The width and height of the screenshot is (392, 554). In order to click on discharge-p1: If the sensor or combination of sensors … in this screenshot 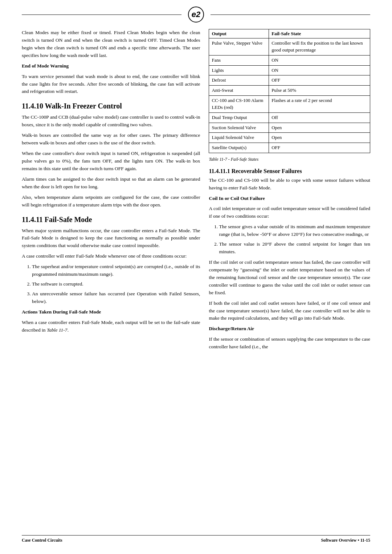, I will do `click(290, 343)`.